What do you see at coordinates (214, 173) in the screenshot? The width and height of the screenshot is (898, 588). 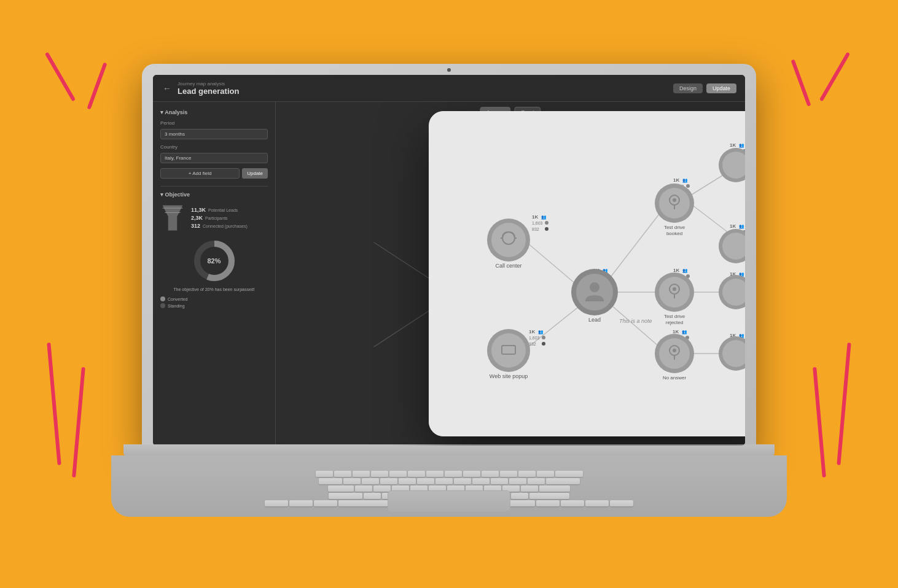 I see `add-field-row: + Add field Update` at bounding box center [214, 173].